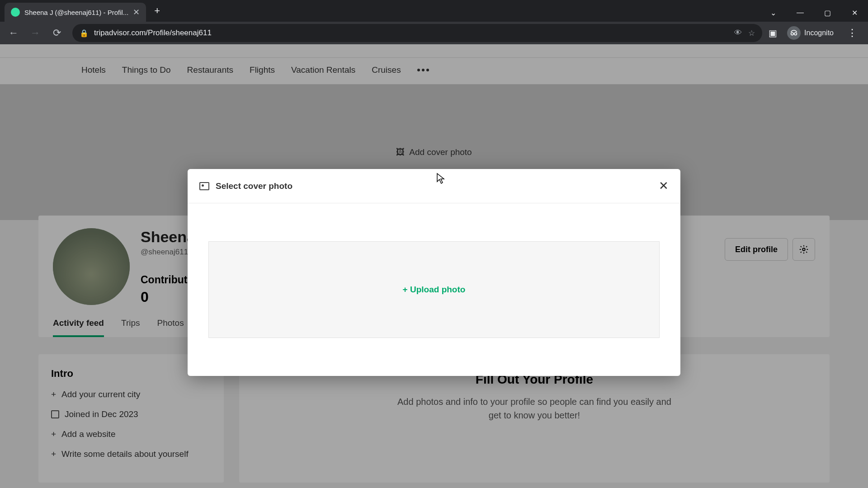 This screenshot has height=488, width=868. Describe the element at coordinates (254, 186) in the screenshot. I see `modal-title: Select cover photo` at that location.